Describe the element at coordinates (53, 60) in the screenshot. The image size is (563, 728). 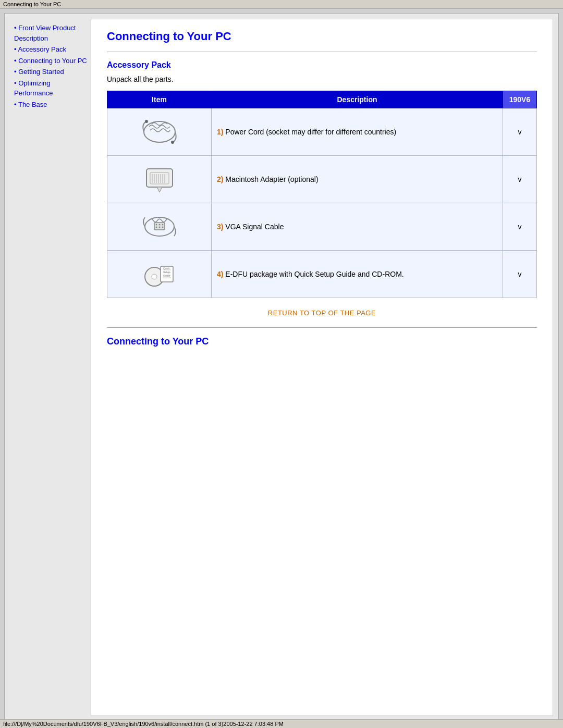
I see `sidebar-link-connecting: Connecting to Your PC` at that location.